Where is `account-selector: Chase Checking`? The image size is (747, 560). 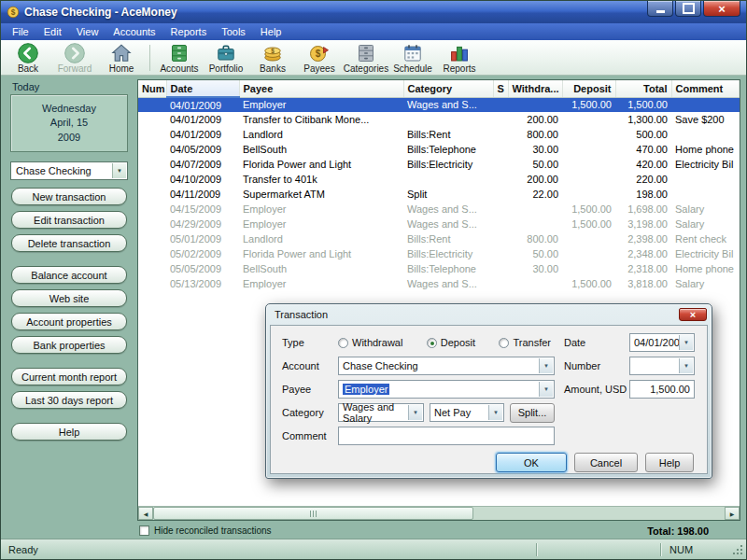 account-selector: Chase Checking is located at coordinates (69, 171).